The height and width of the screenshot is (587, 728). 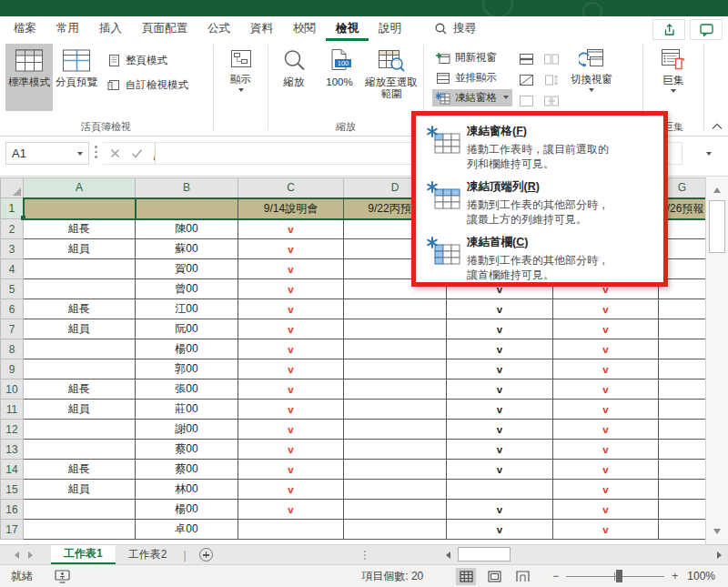 What do you see at coordinates (675, 576) in the screenshot?
I see `zoom-in-icon: +` at bounding box center [675, 576].